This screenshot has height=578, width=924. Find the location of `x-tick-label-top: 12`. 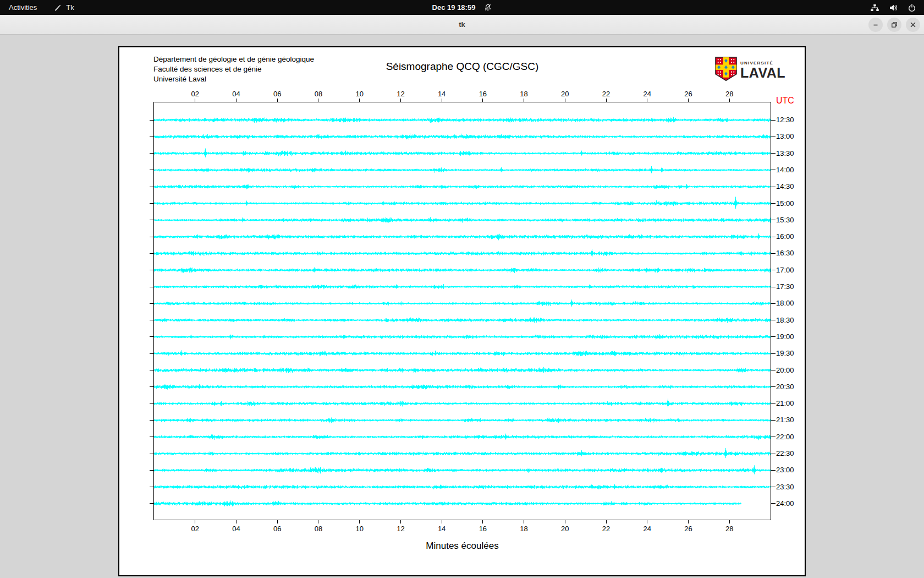

x-tick-label-top: 12 is located at coordinates (400, 94).